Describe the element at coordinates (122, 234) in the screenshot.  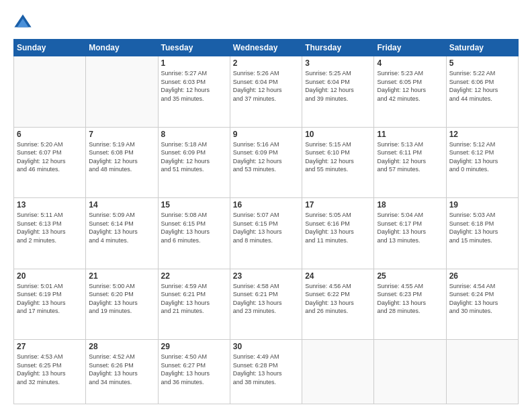
I see `calendar-cell: 14Sunrise: 5:09 AM Sunset: 6:14 PM Dayli…` at that location.